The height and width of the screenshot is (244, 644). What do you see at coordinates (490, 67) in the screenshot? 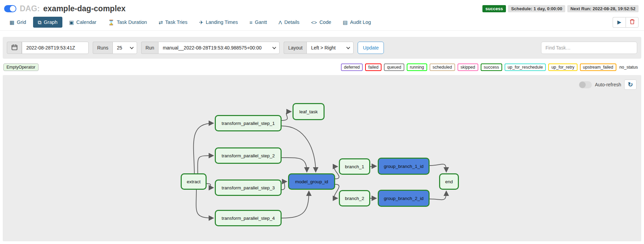
I see `status-legend: deferredfailedqueuedrunningscheduledskip…` at bounding box center [490, 67].